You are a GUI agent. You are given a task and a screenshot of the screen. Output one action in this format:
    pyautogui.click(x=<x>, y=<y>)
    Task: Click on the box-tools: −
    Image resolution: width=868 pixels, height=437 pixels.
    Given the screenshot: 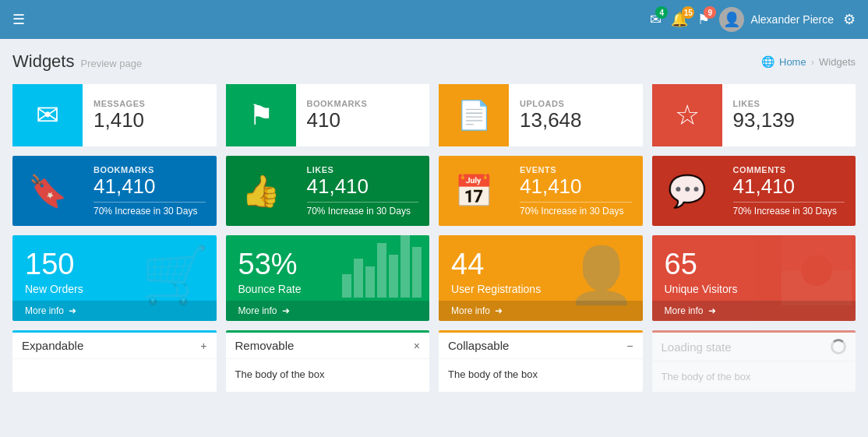 What is the action you would take?
    pyautogui.click(x=630, y=346)
    